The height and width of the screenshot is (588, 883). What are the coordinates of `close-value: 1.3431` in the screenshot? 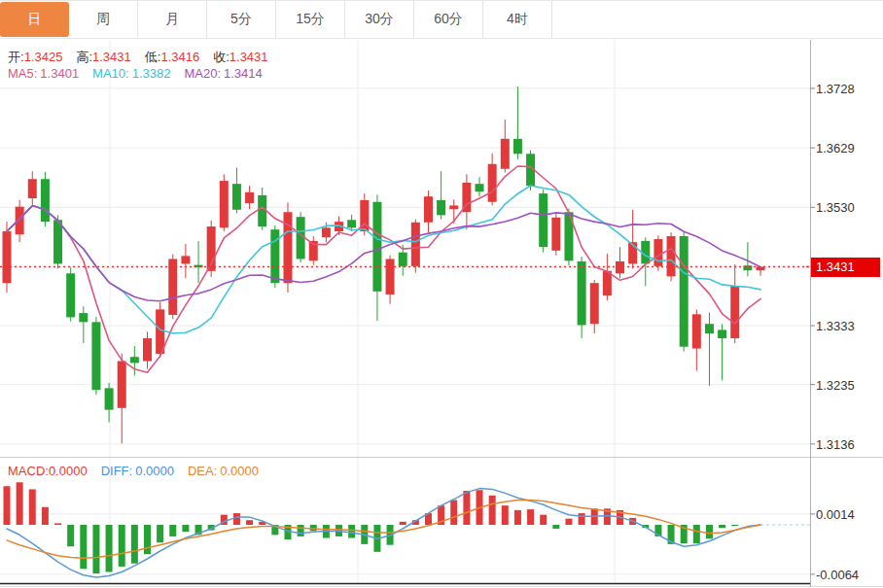 It's located at (249, 56).